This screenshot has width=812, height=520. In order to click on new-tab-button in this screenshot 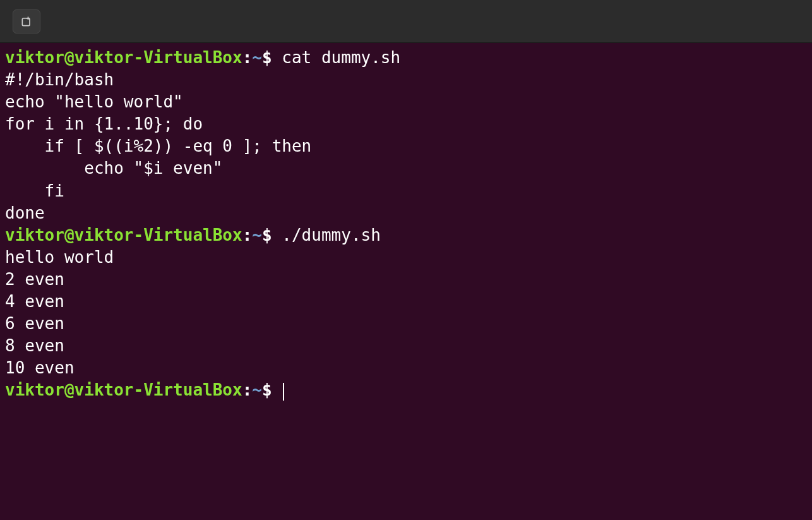, I will do `click(27, 21)`.